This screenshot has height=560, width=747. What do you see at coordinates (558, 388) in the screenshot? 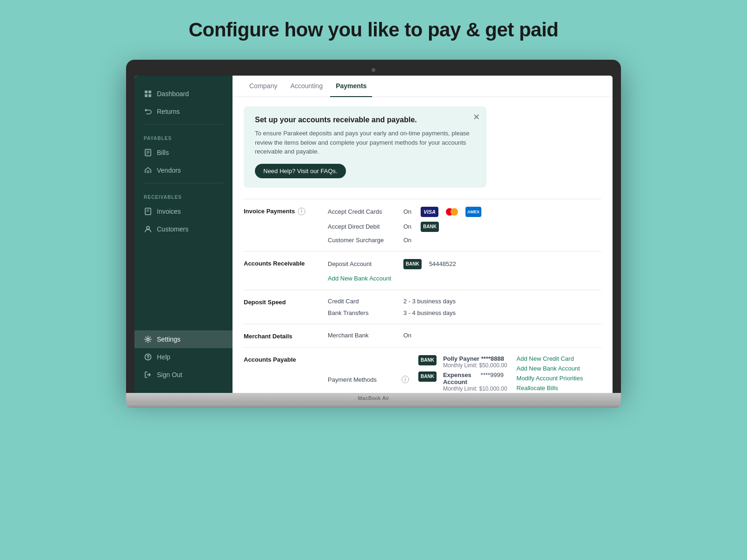
I see `reallocate-bills-link: Reallocate Bills` at bounding box center [558, 388].